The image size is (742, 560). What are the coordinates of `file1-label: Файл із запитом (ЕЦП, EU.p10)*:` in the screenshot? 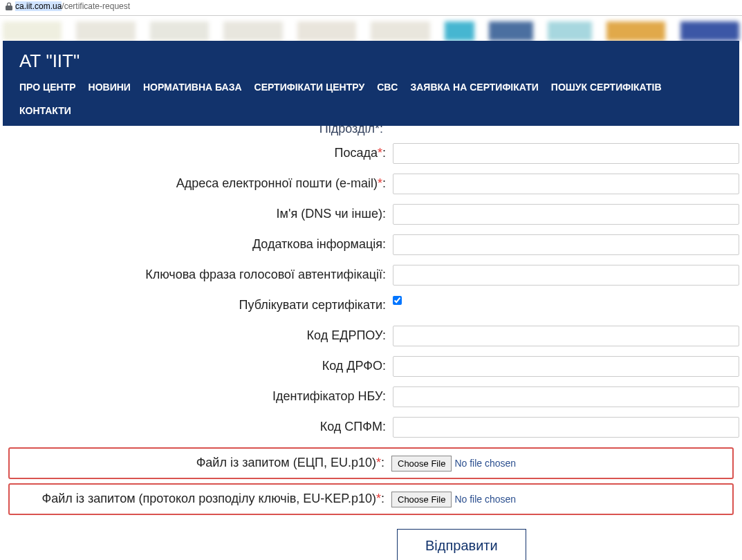 It's located at (202, 463).